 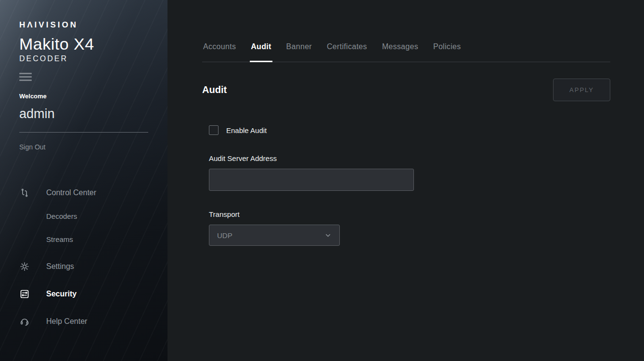 What do you see at coordinates (93, 216) in the screenshot?
I see `sidebar-item-decoders: Decoders` at bounding box center [93, 216].